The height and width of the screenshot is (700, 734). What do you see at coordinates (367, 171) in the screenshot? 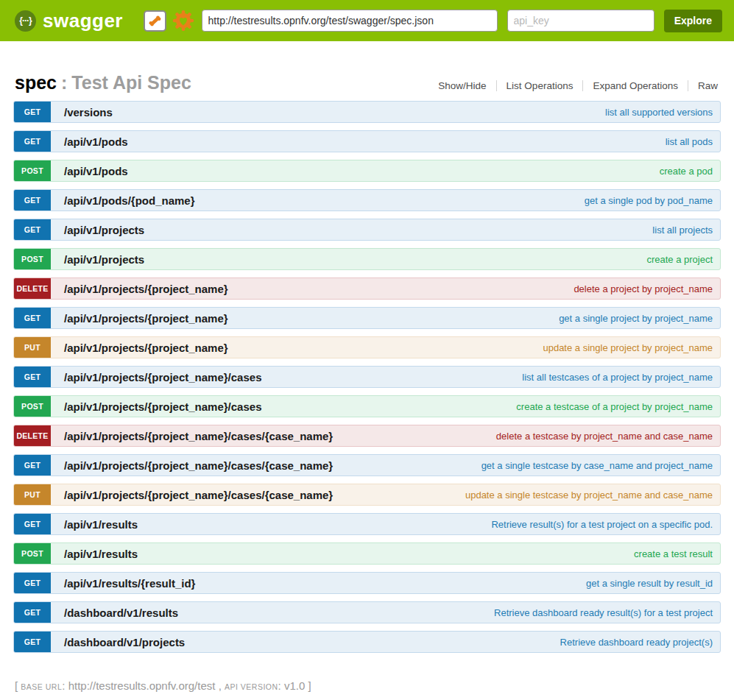
I see `endpoint-row: POST /api/v1/pods create a pod` at bounding box center [367, 171].